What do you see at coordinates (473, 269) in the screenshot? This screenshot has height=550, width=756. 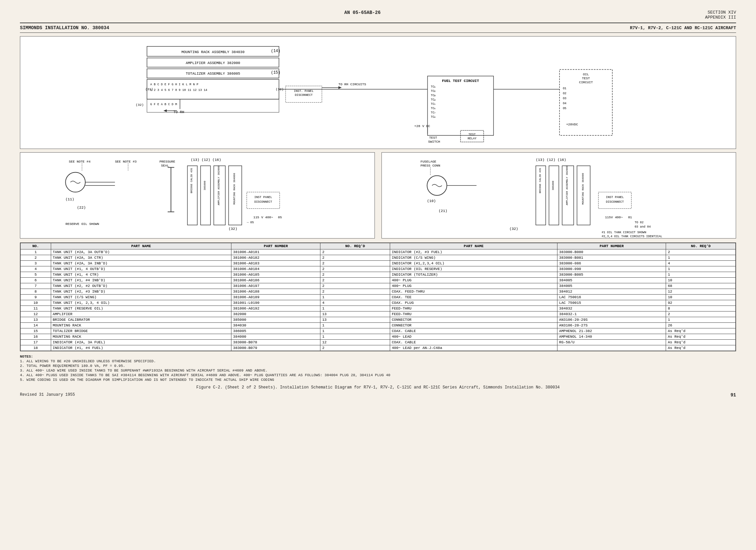 I see `table-cell: INDICATOR (OIL RESERVE)` at bounding box center [473, 269].